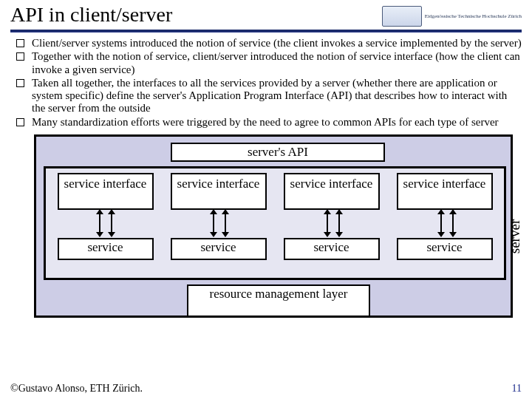  I want to click on list-item: Client/server systems introduced the not…, so click(267, 43).